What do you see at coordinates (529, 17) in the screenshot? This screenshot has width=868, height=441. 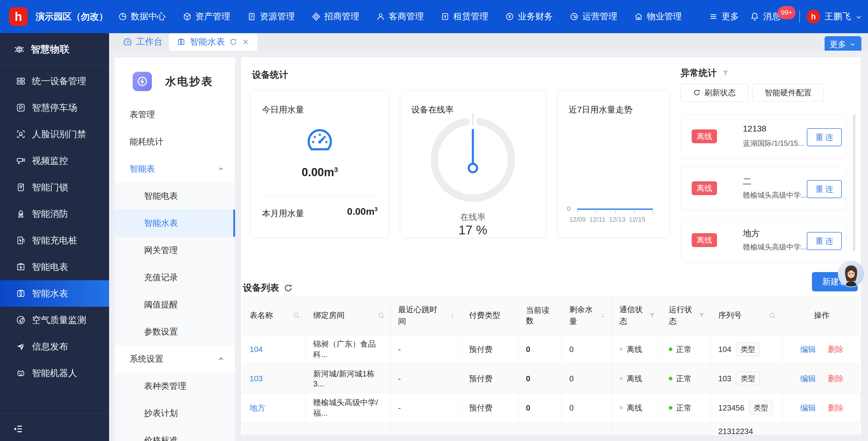 I see `nav-finance: 业务财务` at bounding box center [529, 17].